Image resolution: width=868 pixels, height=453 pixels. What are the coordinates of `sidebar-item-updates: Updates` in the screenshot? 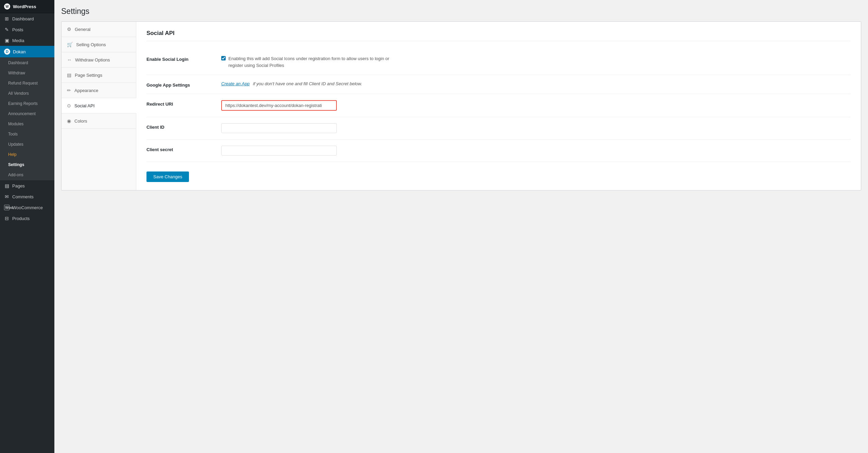 It's located at (27, 144).